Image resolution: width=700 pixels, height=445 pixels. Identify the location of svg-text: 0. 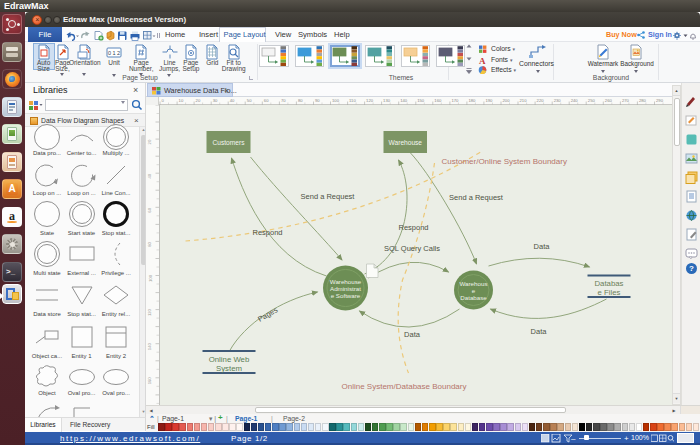
(164, 100).